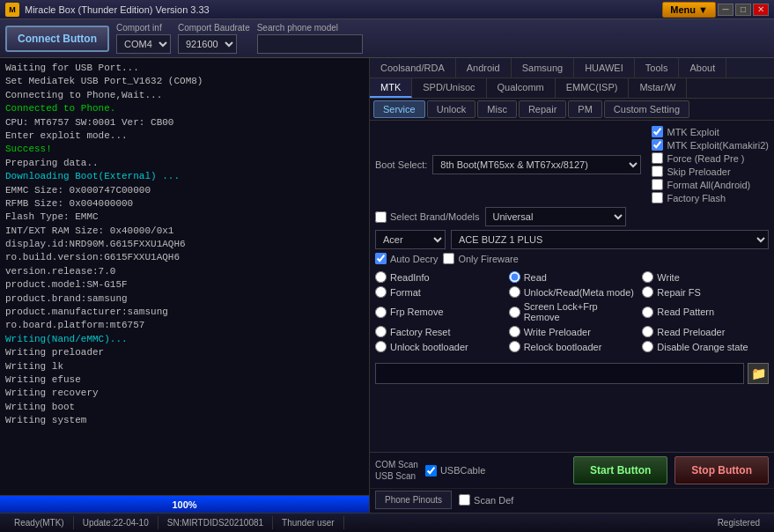 The image size is (774, 532). Describe the element at coordinates (579, 292) in the screenshot. I see `radio-label-4: Unlock/Read(Meta mode)` at that location.